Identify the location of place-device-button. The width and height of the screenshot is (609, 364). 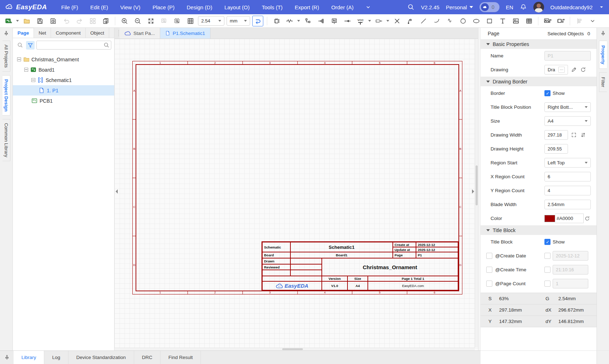
(290, 21).